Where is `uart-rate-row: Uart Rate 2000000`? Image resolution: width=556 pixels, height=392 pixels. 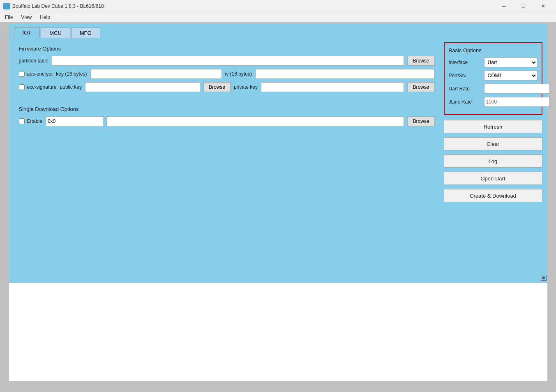 uart-rate-row: Uart Rate 2000000 is located at coordinates (493, 89).